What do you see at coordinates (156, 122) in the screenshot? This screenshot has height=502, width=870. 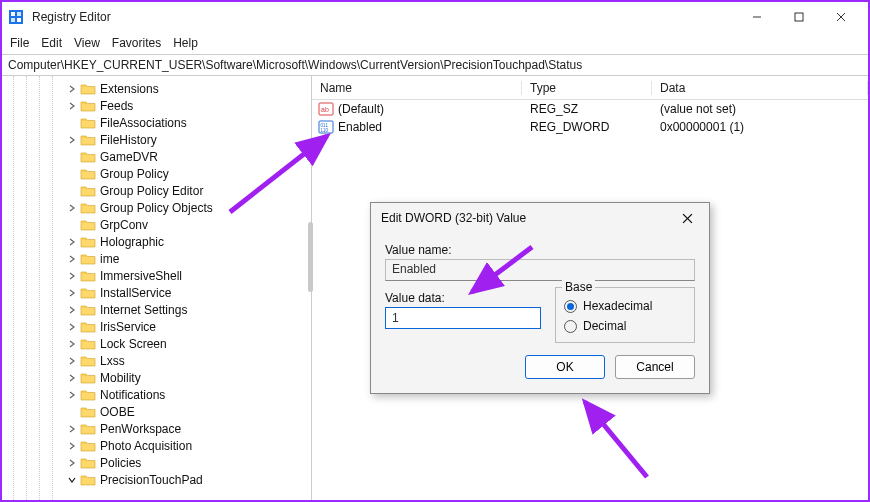 I see `tree-item: FileAssociations` at bounding box center [156, 122].